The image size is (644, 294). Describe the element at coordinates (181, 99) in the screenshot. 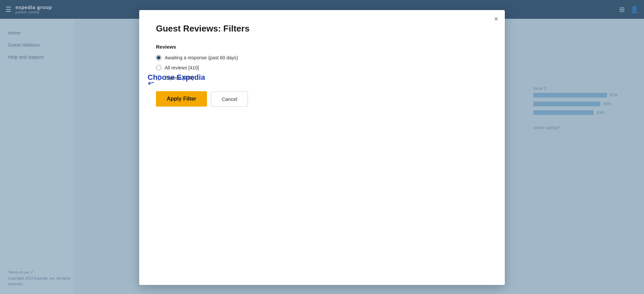

I see `apply-filter-button: Apply Filter` at that location.